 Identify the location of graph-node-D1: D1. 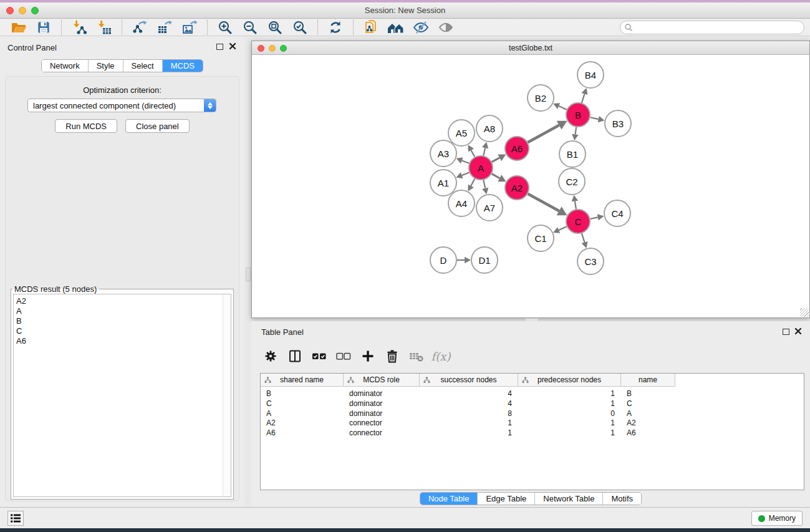
(485, 260).